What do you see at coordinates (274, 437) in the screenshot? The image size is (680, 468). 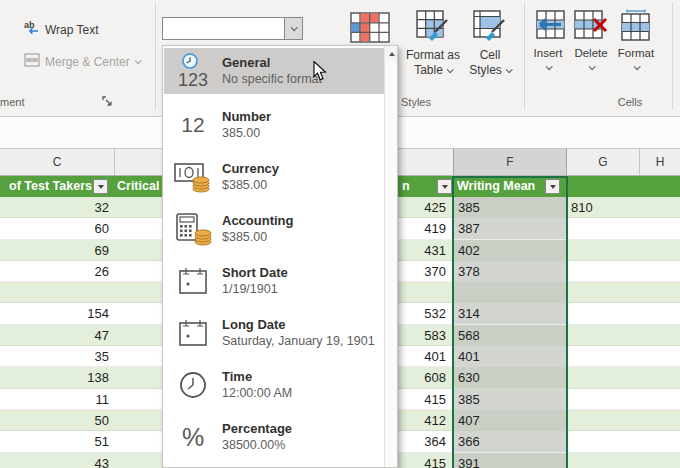 I see `menu-item-percentage: % Percentage38500.00%` at bounding box center [274, 437].